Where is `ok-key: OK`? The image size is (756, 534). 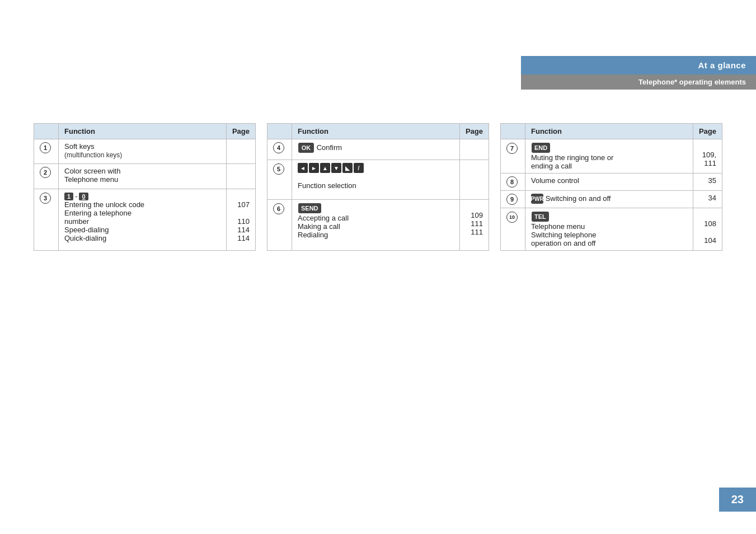 ok-key: OK is located at coordinates (306, 148).